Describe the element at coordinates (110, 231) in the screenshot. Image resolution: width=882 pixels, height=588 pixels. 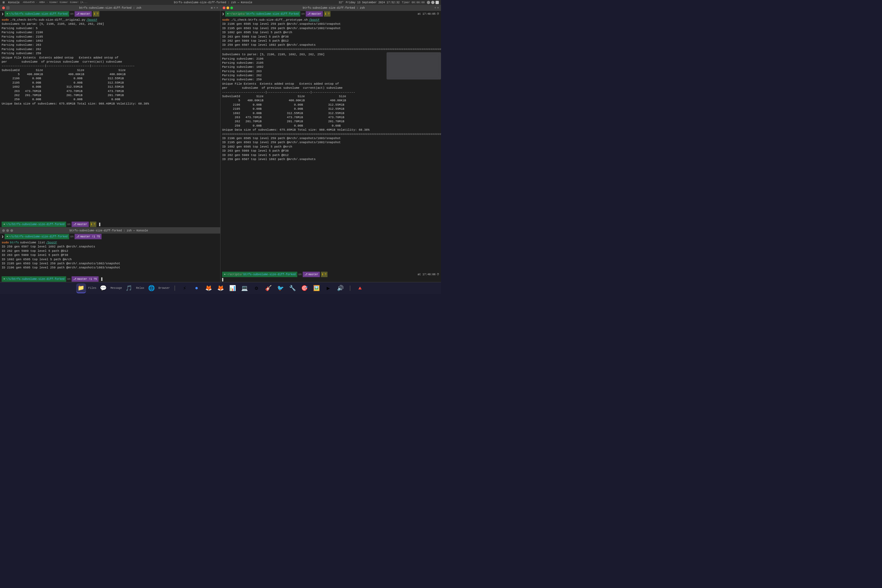
I see `term-bottom-left-titlebar: btrfs-subvolume-size-diff-forked : zsh —…` at that location.